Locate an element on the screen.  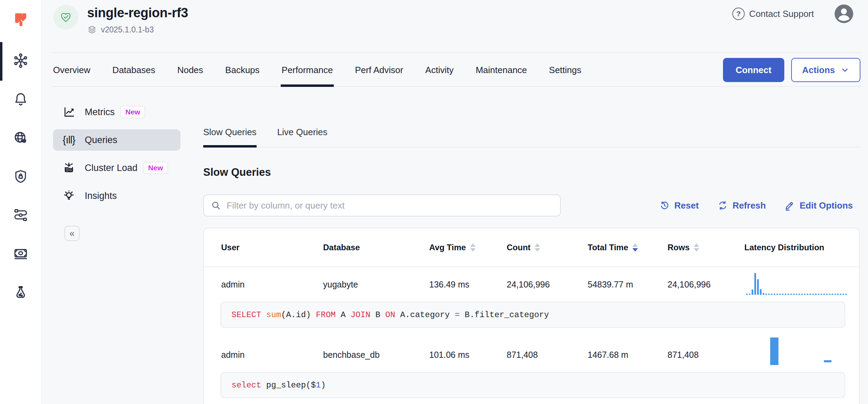
subnav-item-insights: Insights is located at coordinates (117, 196).